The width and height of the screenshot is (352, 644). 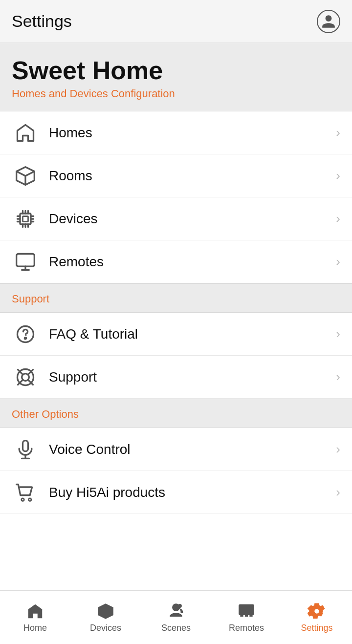 What do you see at coordinates (246, 611) in the screenshot?
I see `remotes-nav-icon` at bounding box center [246, 611].